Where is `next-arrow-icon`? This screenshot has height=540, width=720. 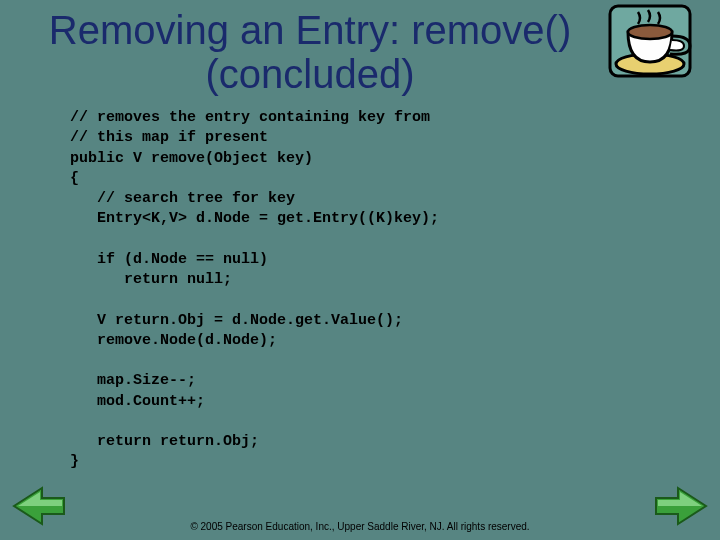 next-arrow-icon is located at coordinates (681, 506).